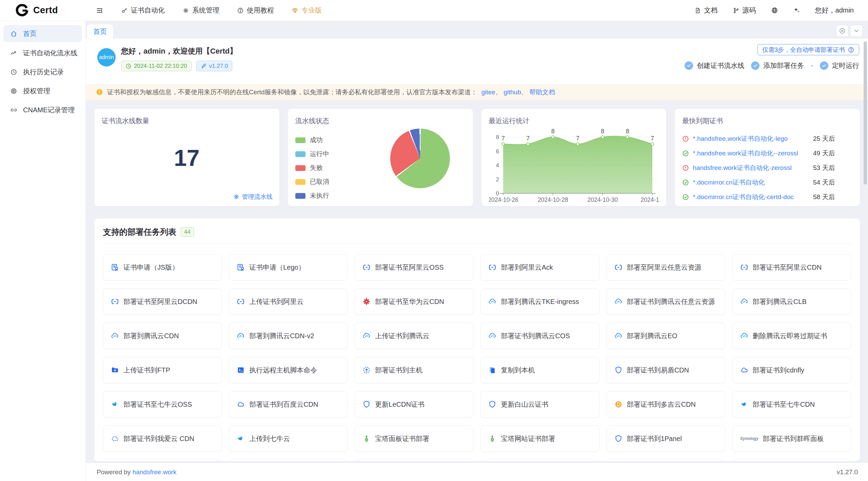 Image resolution: width=868 pixels, height=481 pixels. I want to click on nav-item-专业版: 专业版, so click(307, 10).